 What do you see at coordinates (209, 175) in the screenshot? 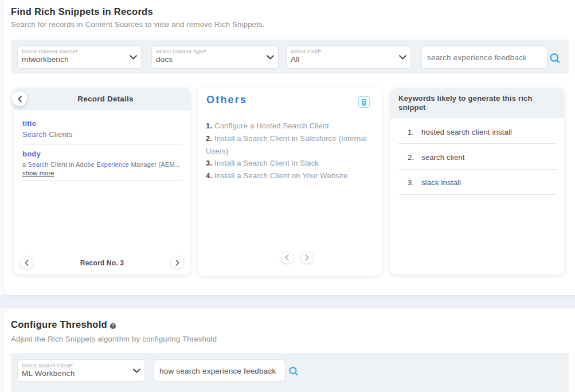
I see `list-item-number: 4.` at bounding box center [209, 175].